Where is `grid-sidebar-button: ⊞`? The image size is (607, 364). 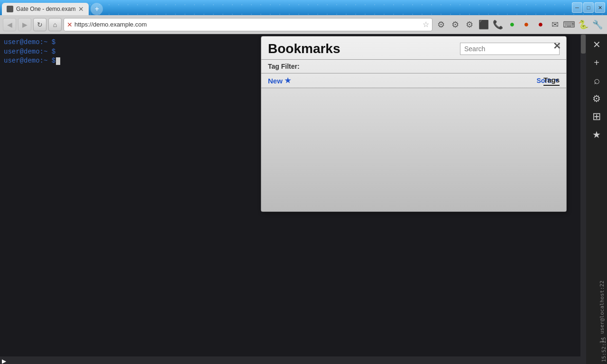 grid-sidebar-button: ⊞ is located at coordinates (597, 117).